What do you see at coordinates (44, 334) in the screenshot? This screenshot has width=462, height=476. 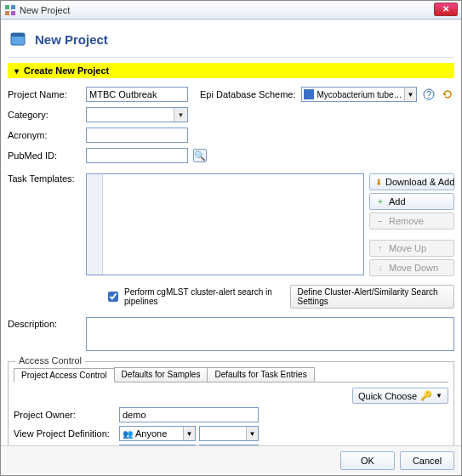 I see `description-label: Description:` at bounding box center [44, 334].